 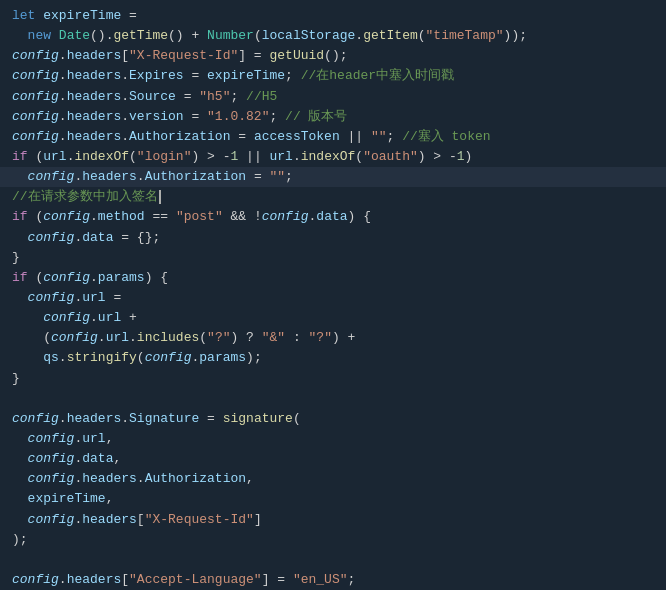 I want to click on code-line: config.headers["Accept-Language"] = "en_…, so click(x=333, y=580).